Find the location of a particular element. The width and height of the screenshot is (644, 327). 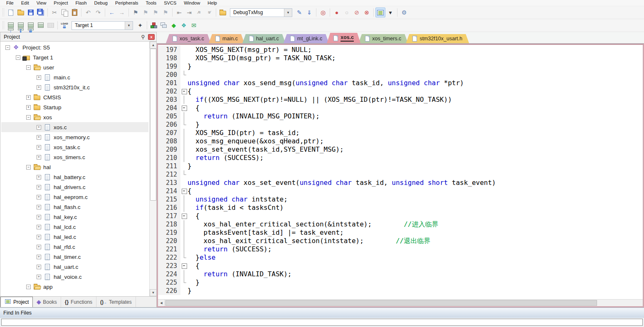

tree-item-hal-flash-c: +hal_flash.c is located at coordinates (75, 207).